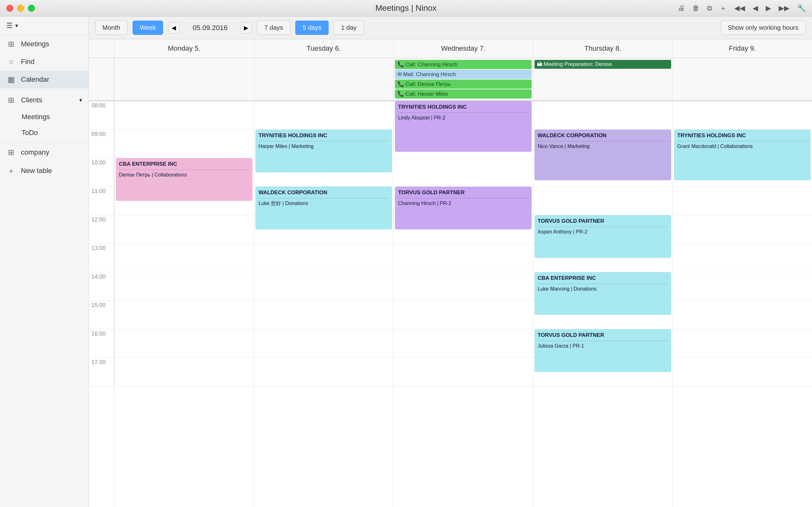 The image size is (812, 507). What do you see at coordinates (21, 8) in the screenshot?
I see `minimize-button` at bounding box center [21, 8].